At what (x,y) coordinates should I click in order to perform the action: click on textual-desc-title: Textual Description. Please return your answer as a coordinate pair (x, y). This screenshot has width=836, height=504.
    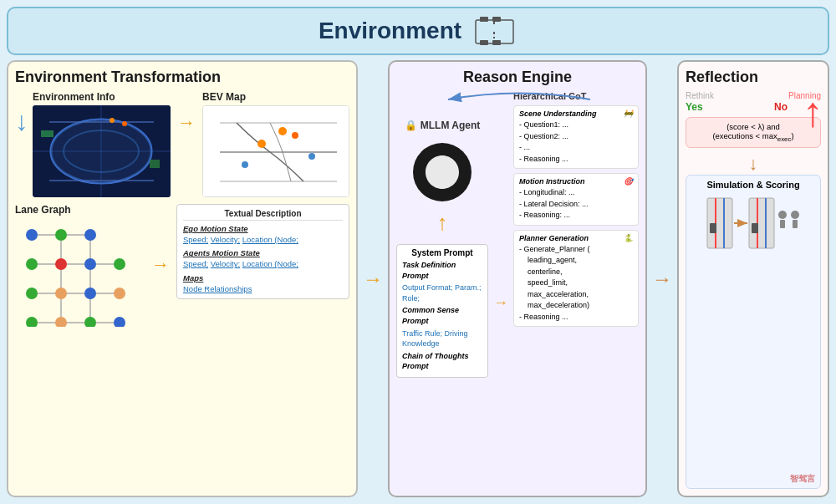
    Looking at the image, I should click on (263, 215).